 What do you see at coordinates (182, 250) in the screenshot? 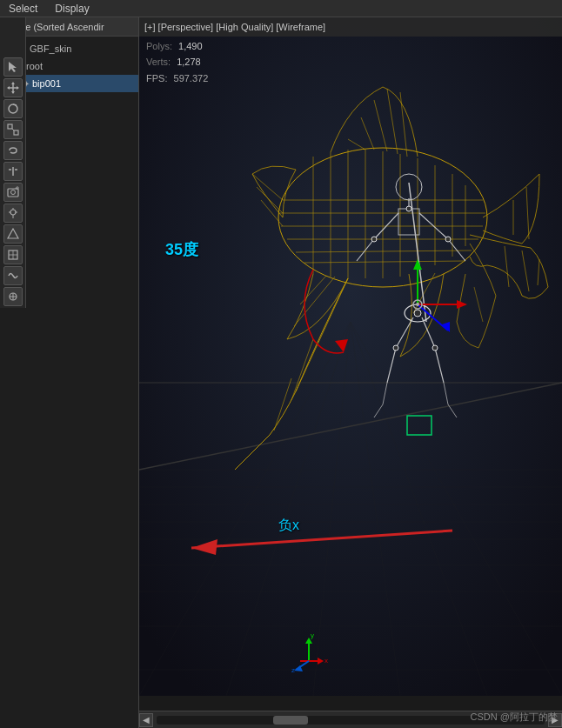
I see `angle-text: 35度` at bounding box center [182, 250].